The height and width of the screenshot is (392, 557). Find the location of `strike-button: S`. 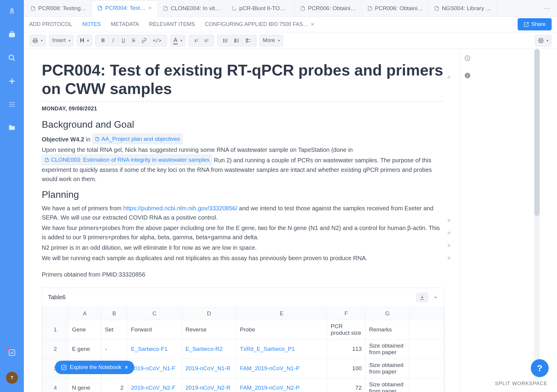

strike-button: S is located at coordinates (133, 41).